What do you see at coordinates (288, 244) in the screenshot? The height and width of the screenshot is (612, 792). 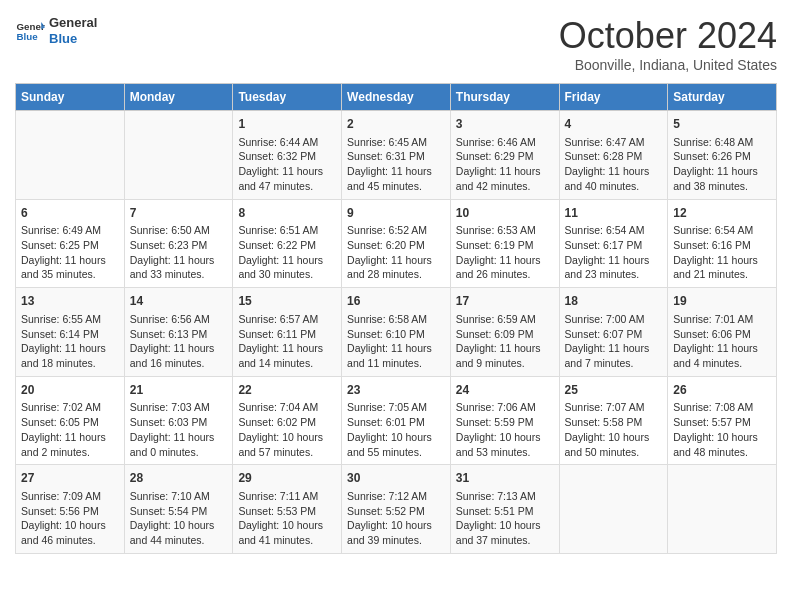 I see `calendar-cell: 8Sunrise: 6:51 AM Sunset: 6:22 PM Daylig…` at bounding box center [288, 244].